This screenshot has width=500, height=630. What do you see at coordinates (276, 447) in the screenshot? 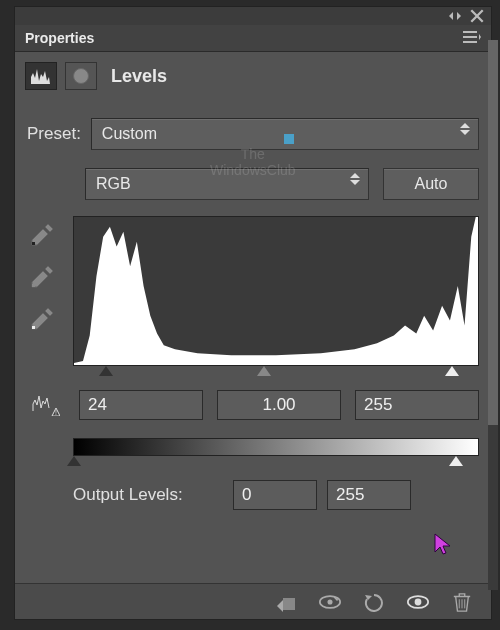
I see `output-gradient` at bounding box center [276, 447].